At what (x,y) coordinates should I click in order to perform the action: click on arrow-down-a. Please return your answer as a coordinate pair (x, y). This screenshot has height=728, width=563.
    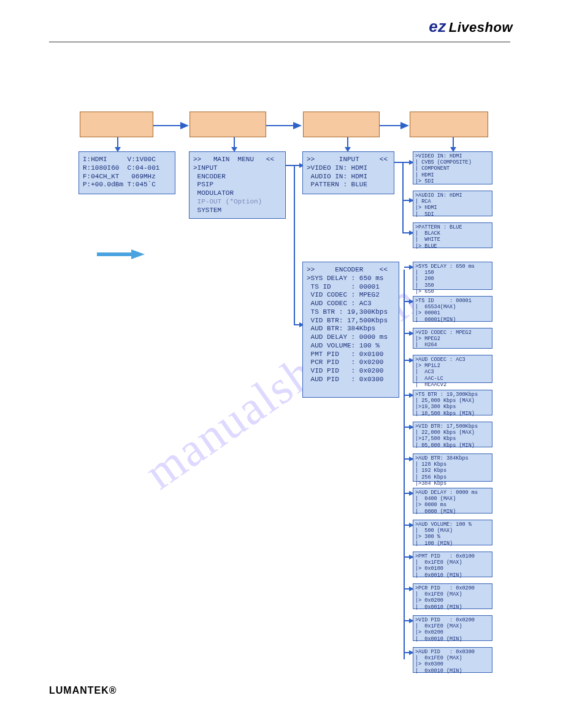
    Looking at the image, I should click on (118, 145).